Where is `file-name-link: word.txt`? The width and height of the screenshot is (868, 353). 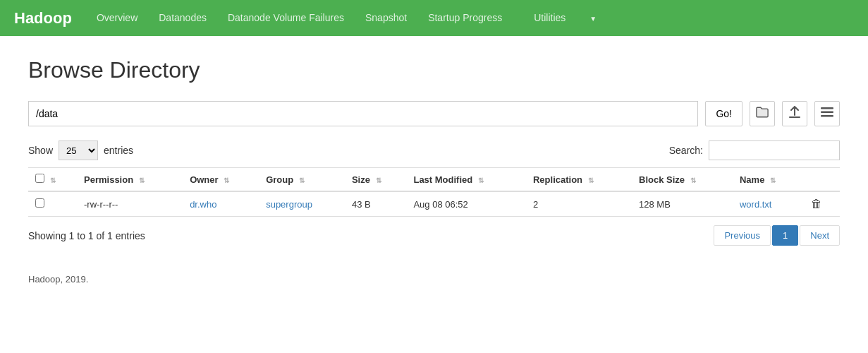
file-name-link: word.txt is located at coordinates (756, 205).